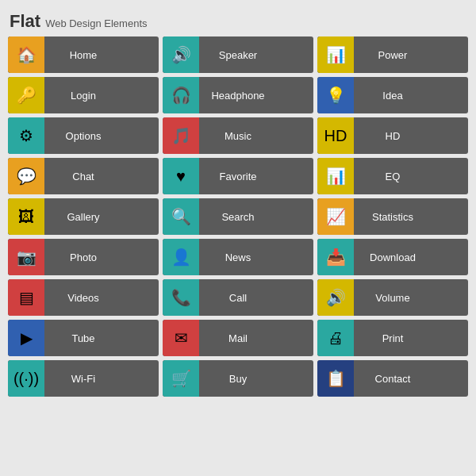 Image resolution: width=476 pixels, height=476 pixels. Describe the element at coordinates (336, 378) in the screenshot. I see `tile-icon-contact: 📋` at that location.